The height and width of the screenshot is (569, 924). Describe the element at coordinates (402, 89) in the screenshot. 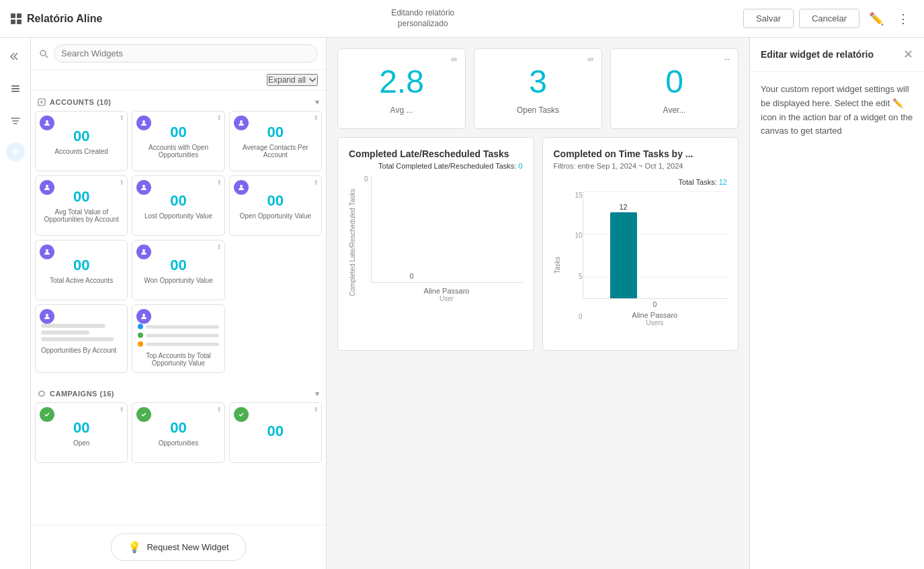

I see `metric-card-avg: ∞ 2.8 Avg ...` at that location.